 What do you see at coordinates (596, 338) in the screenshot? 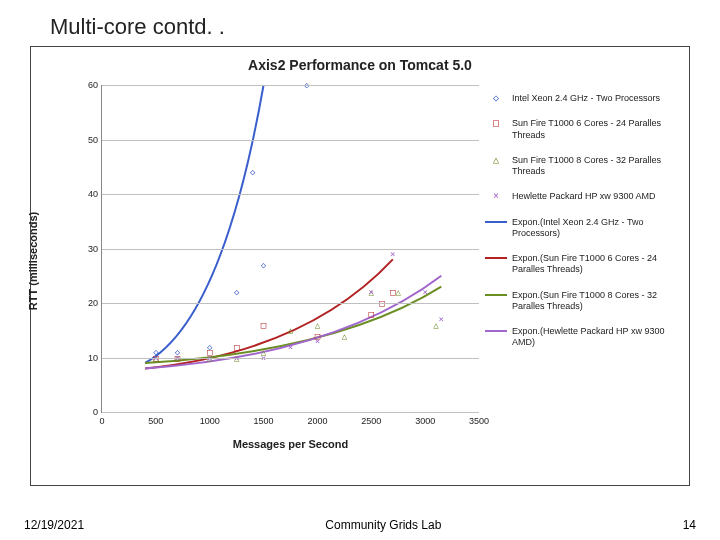
I see `legend-label: Expon.(Hewlette Packard HP xw 9300 AMD)` at bounding box center [596, 338].